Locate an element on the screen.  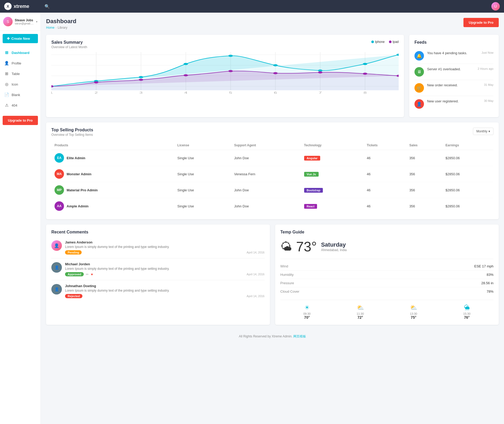
svg-text: 2 is located at coordinates (96, 93).